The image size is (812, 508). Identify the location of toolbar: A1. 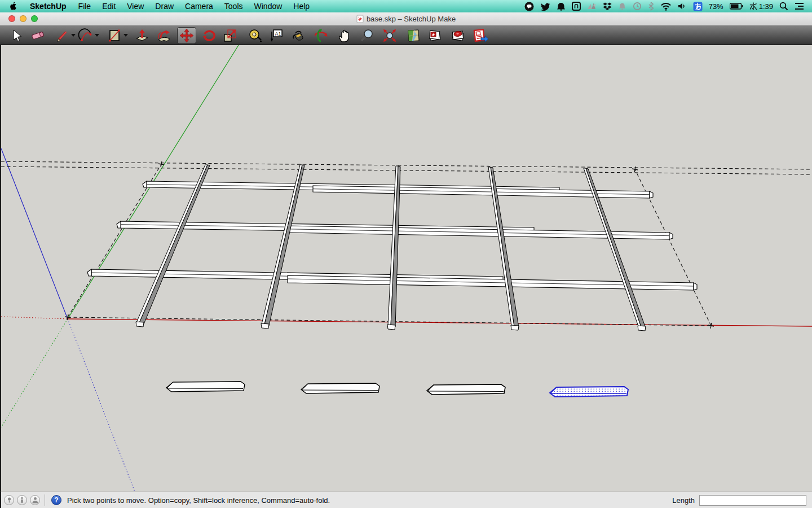
(406, 35).